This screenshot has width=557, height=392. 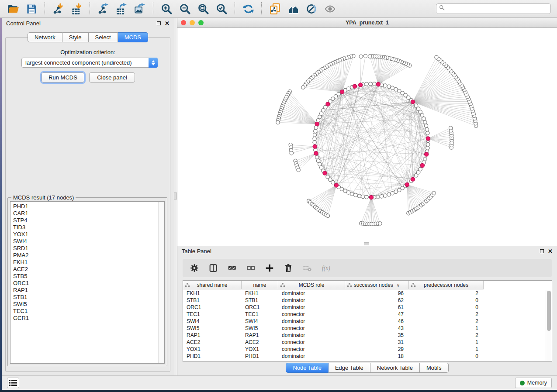 What do you see at coordinates (31, 9) in the screenshot?
I see `save-session-button` at bounding box center [31, 9].